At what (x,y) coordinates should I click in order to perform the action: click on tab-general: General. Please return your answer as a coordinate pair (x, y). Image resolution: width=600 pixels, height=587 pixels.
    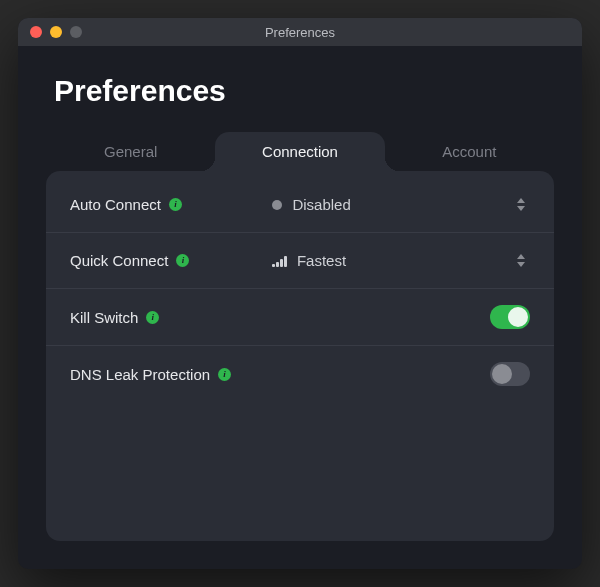
    Looking at the image, I should click on (130, 152).